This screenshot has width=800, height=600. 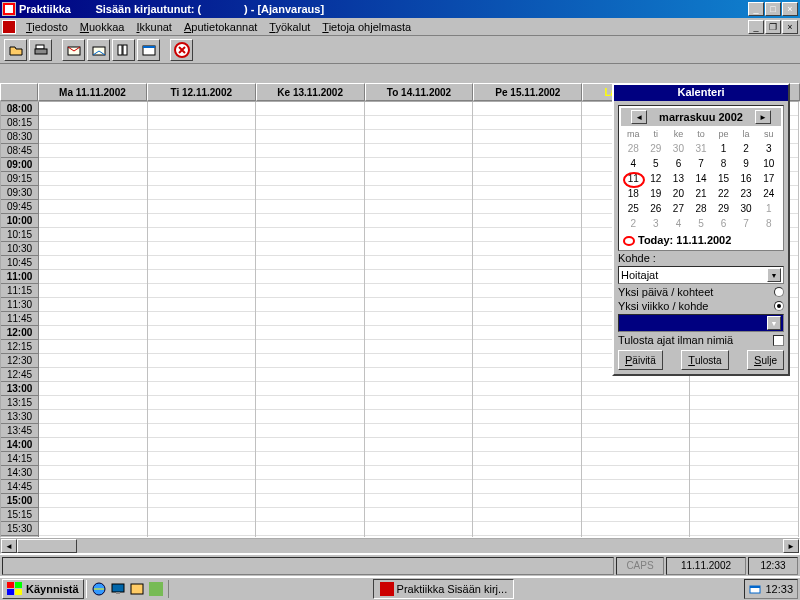 What do you see at coordinates (220, 27) in the screenshot?
I see `menu-aputietokannat: Aputietokannat` at bounding box center [220, 27].